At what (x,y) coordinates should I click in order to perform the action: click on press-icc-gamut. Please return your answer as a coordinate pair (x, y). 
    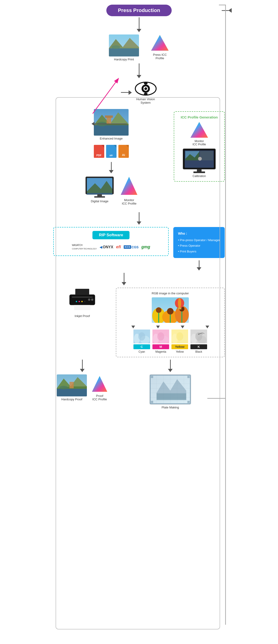
    Looking at the image, I should click on (160, 43).